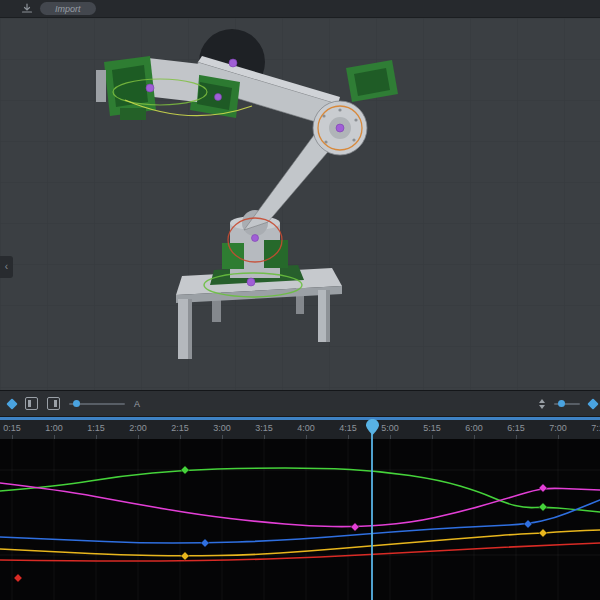 The image size is (600, 600). What do you see at coordinates (300, 543) in the screenshot?
I see `curve-yellow` at bounding box center [300, 543].